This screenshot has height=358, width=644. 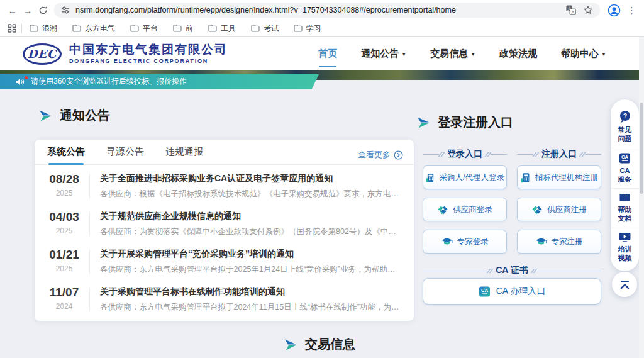 I want to click on svg-text: CA, so click(x=625, y=157).